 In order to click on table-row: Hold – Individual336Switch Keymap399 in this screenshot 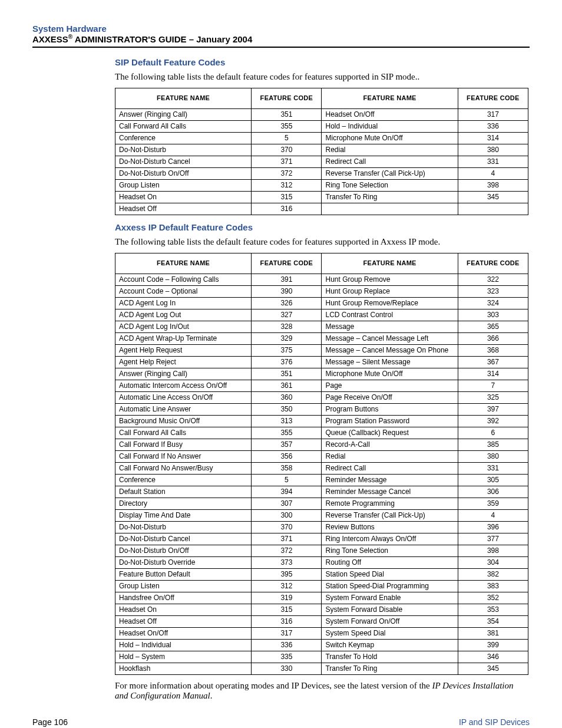, I will do `click(322, 645)`.